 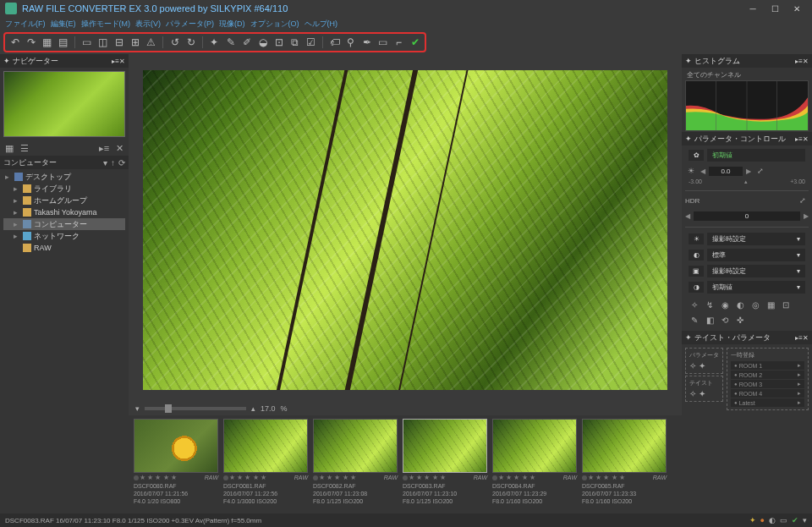 I want to click on nav-pin-icon: ▸≡, so click(x=104, y=148).